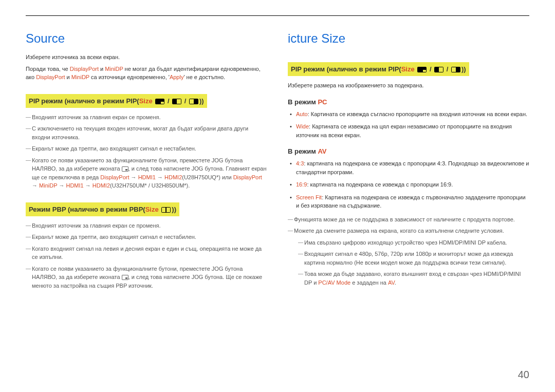 The width and height of the screenshot is (555, 392). Describe the element at coordinates (146, 58) in the screenshot. I see `source-intro: Изберете източника за всеки екран.` at that location.